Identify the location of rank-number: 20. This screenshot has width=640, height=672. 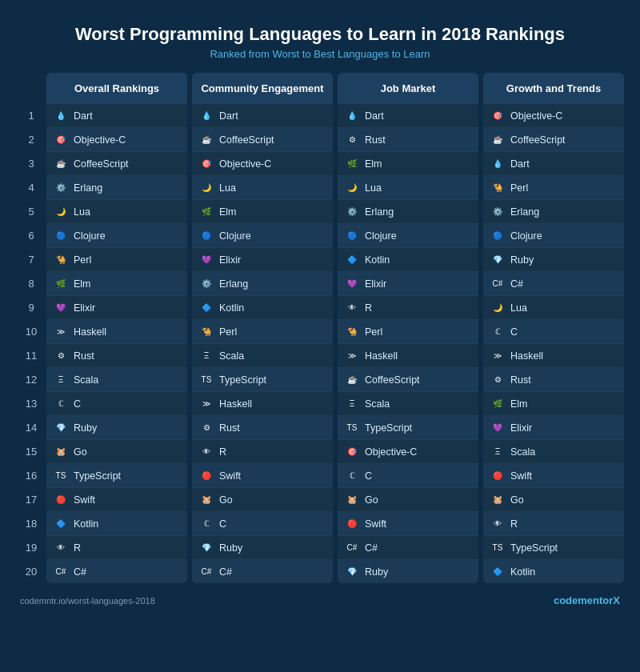
(31, 571).